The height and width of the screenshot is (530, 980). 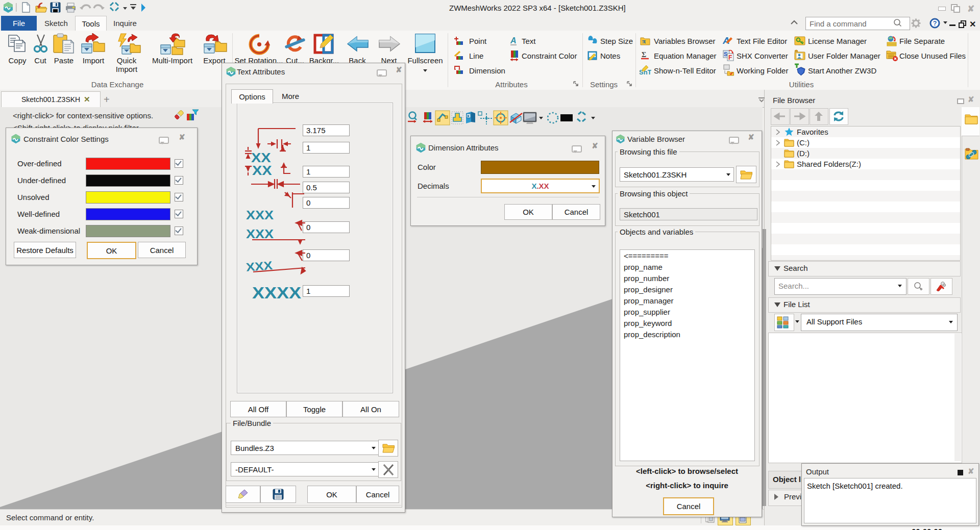 I want to click on svg-text: S, so click(x=726, y=54).